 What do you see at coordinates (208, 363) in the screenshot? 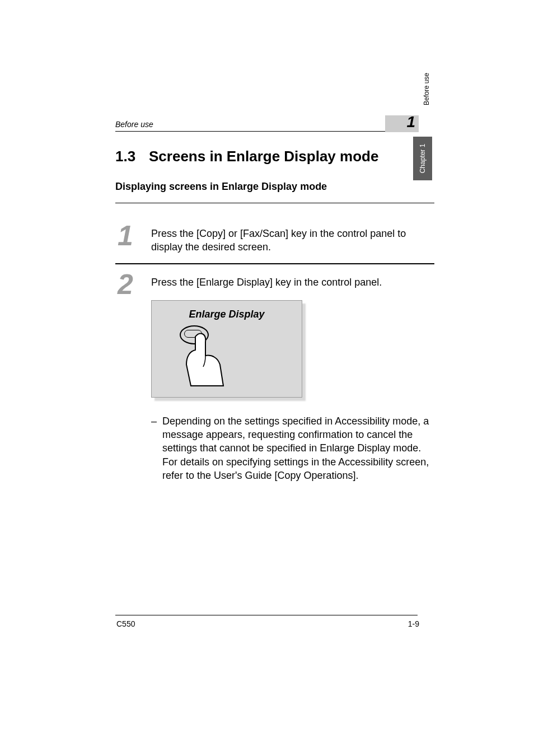
I see `hand-press-icon` at bounding box center [208, 363].